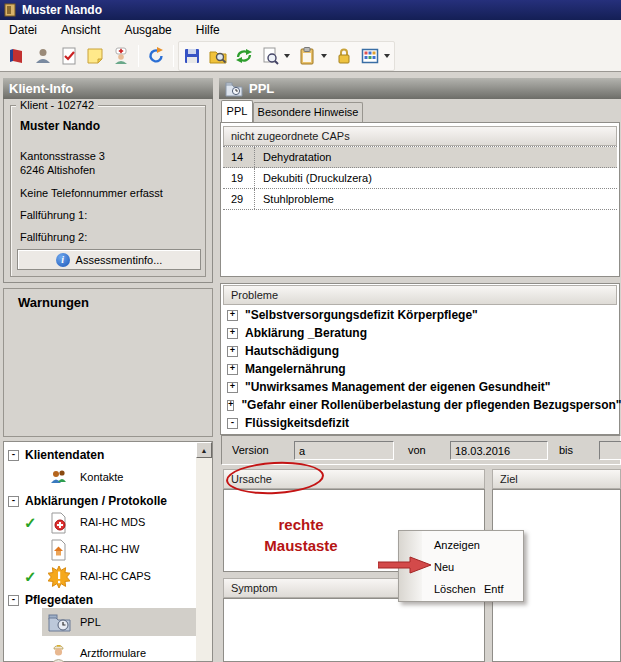  I want to click on nurse-icon, so click(121, 56).